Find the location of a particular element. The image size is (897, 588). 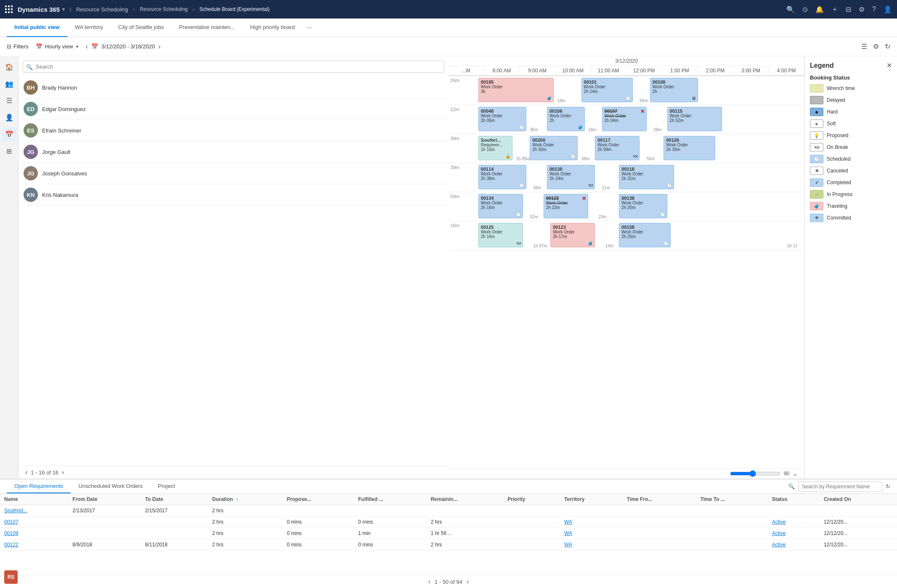

booking-block: 00106 Work Order 2h 🧳 is located at coordinates (566, 119).